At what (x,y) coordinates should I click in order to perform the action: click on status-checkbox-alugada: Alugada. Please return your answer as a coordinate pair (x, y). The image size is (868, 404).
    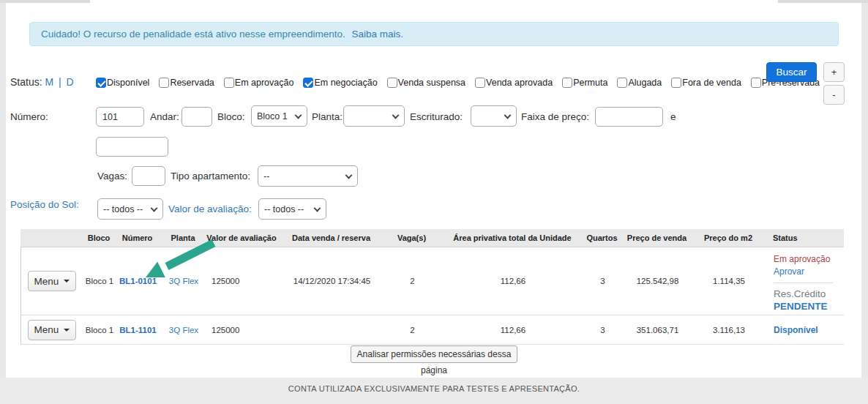
    Looking at the image, I should click on (640, 83).